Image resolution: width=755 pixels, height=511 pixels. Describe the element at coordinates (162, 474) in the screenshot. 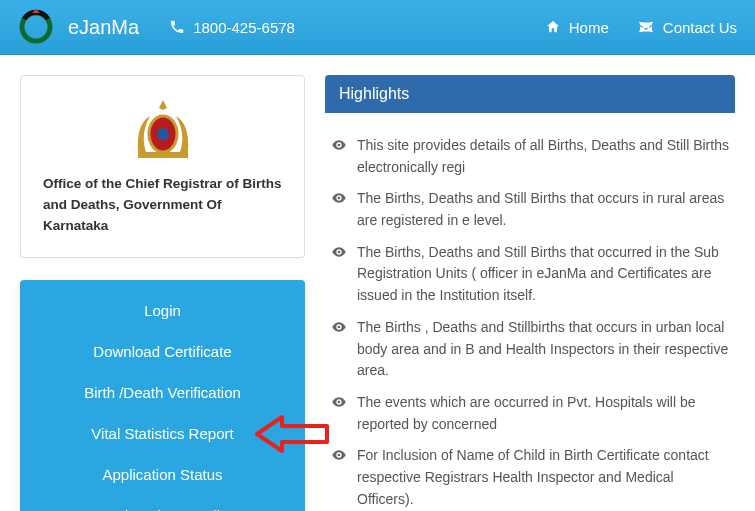

I see `sidenav-application-status: Application Status` at that location.